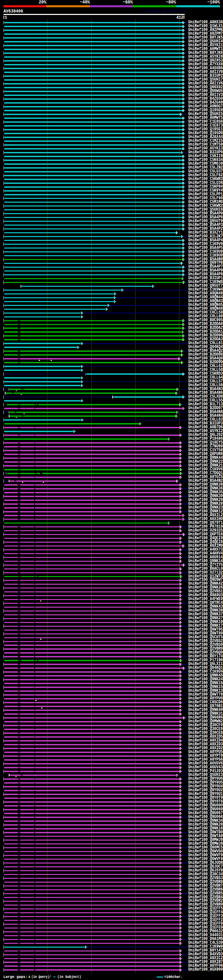 The width and height of the screenshot is (223, 980). What do you see at coordinates (16, 977) in the screenshot?
I see `svg-text: Large gaps:` at bounding box center [16, 977].